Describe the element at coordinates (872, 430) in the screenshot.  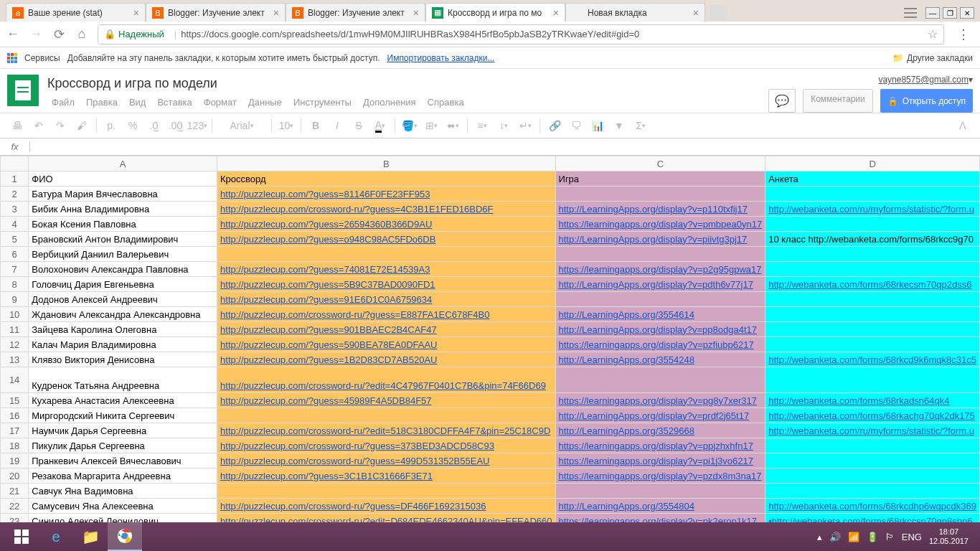
I see `cell: http://webanketa.com/ru/myforms/statisti…` at that location.